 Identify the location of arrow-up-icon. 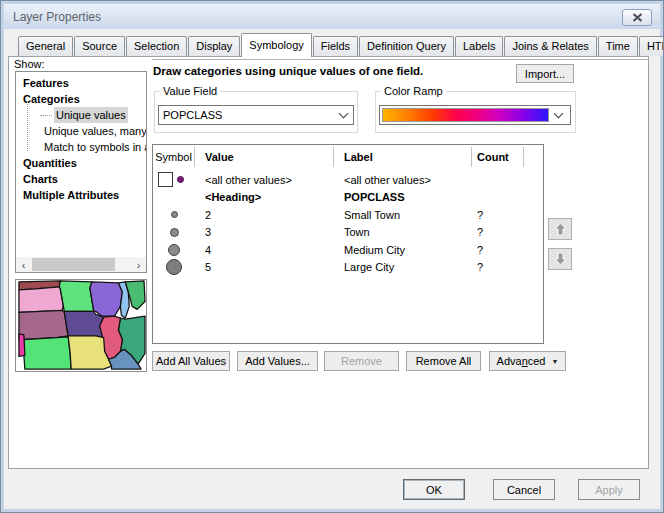
(560, 229).